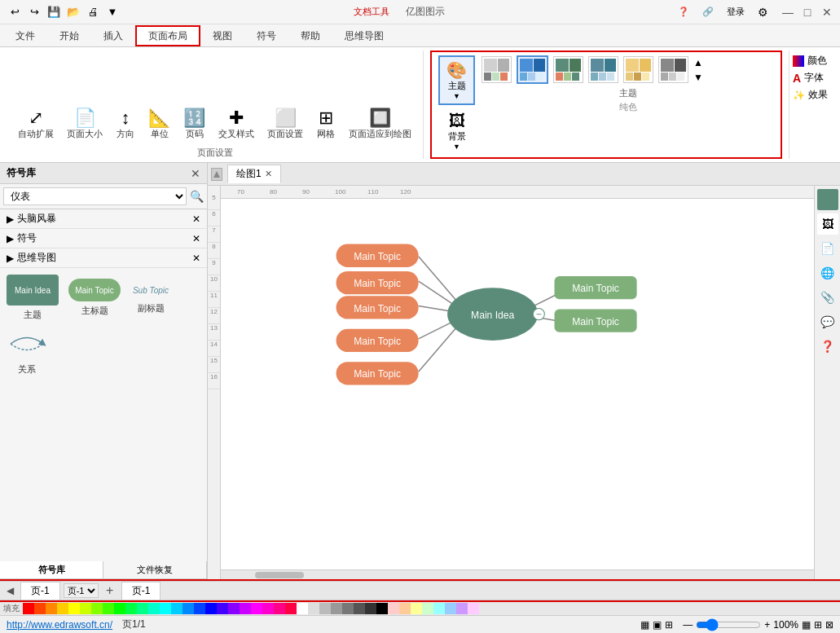 This screenshot has height=633, width=840. I want to click on symbols-close-icon: ✕, so click(196, 239).